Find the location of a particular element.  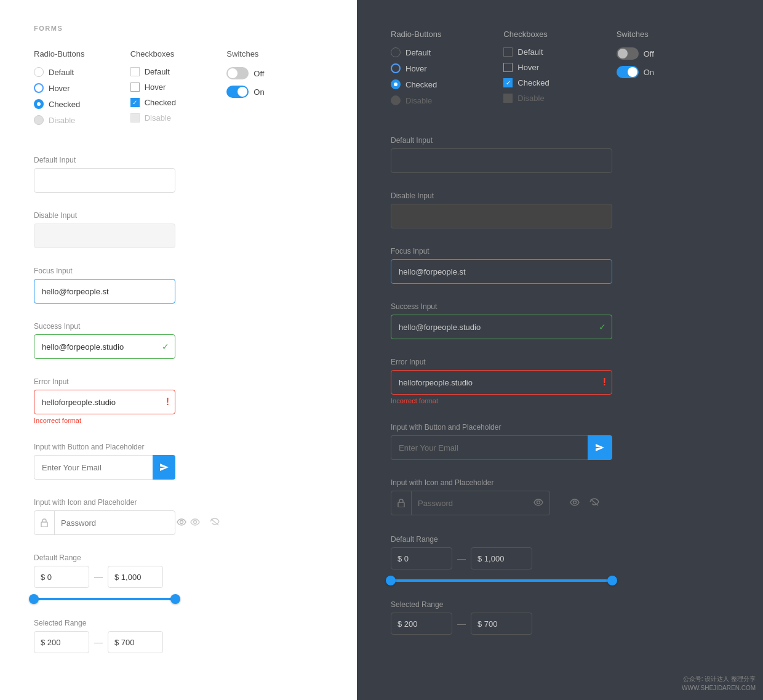

dark-default-input is located at coordinates (501, 161).